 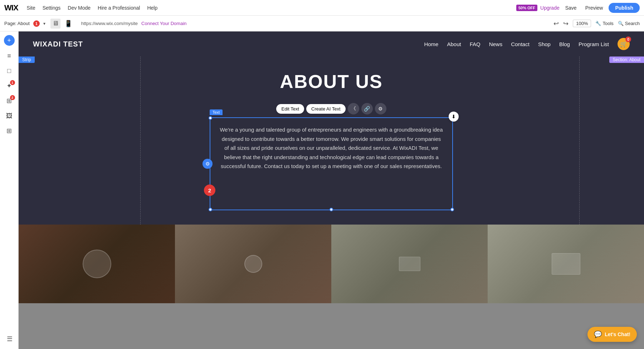 I want to click on menu-site: Site, so click(x=31, y=8).